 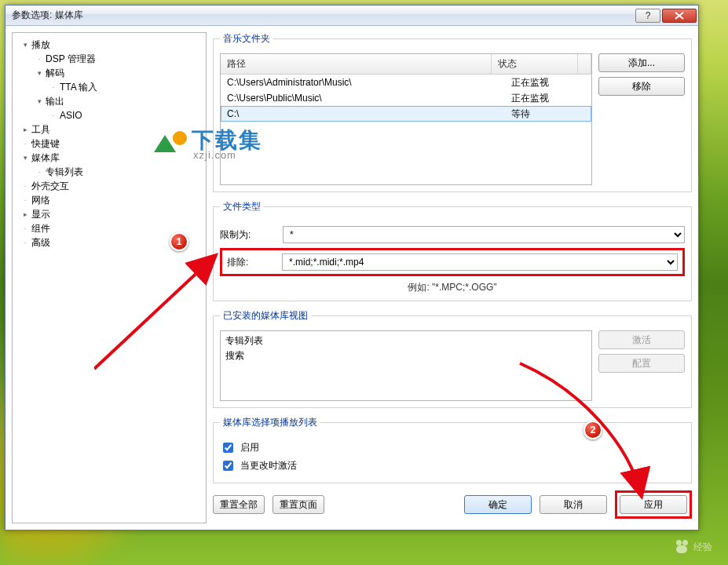 I want to click on exclude-label: 排除:, so click(x=248, y=262).